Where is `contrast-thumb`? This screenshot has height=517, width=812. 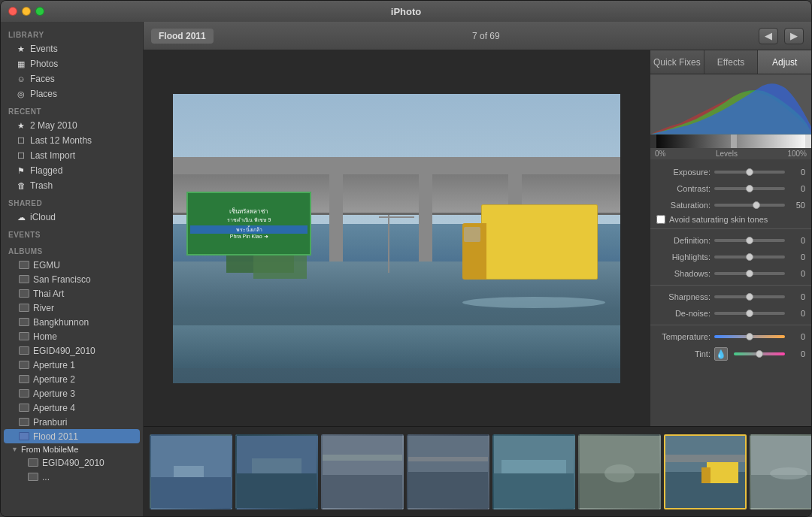 contrast-thumb is located at coordinates (750, 189).